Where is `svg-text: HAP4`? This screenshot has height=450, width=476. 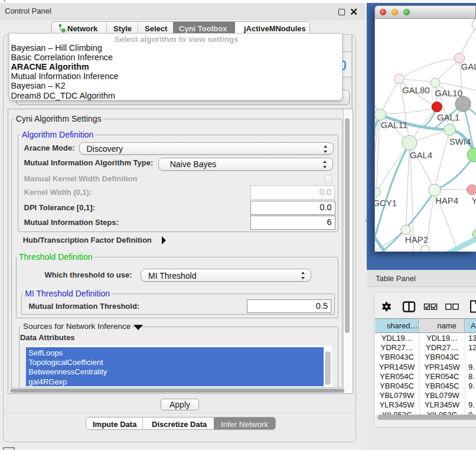 svg-text: HAP4 is located at coordinates (446, 201).